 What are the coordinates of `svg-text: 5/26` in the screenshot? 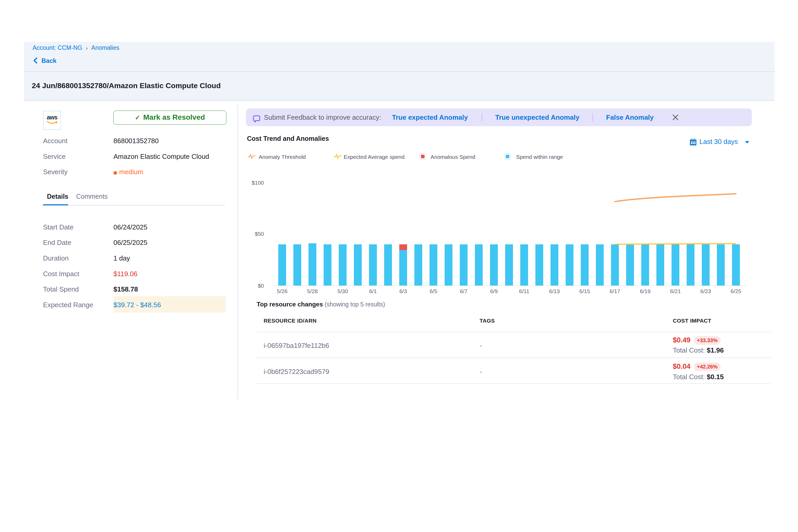 It's located at (282, 291).